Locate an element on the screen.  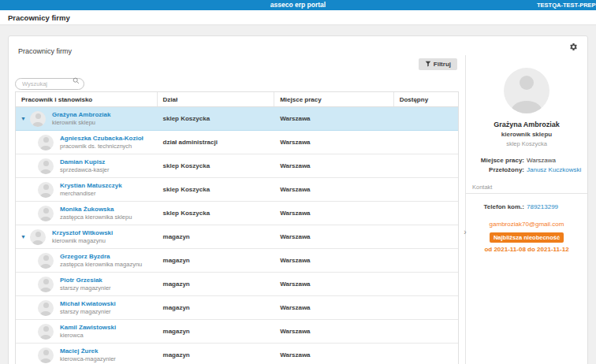
environment-label: TESTQA-TEST-PREPR is located at coordinates (566, 5).